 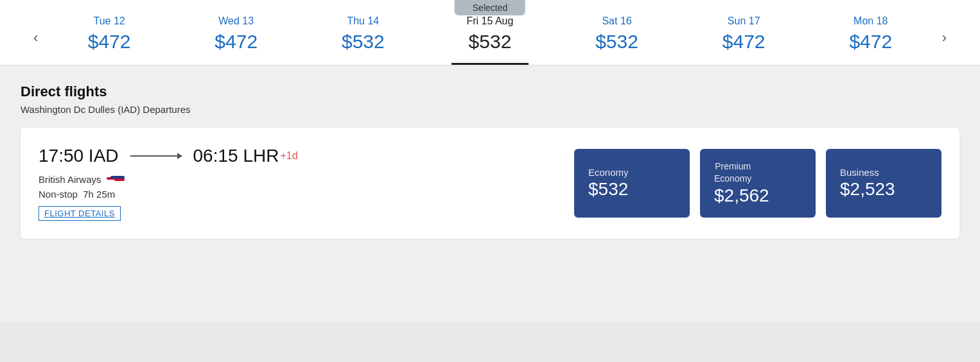 What do you see at coordinates (868, 189) in the screenshot?
I see `fare-price-label: $2,523` at bounding box center [868, 189].